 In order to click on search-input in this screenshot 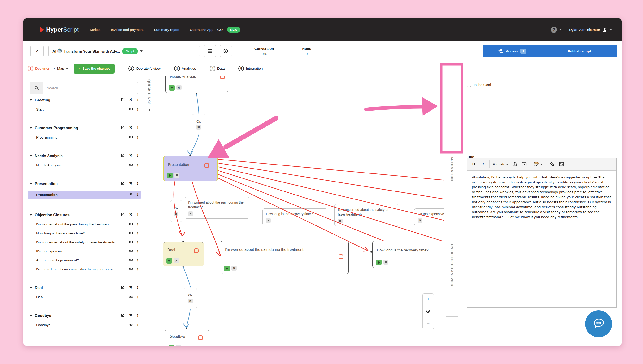, I will do `click(90, 88)`.